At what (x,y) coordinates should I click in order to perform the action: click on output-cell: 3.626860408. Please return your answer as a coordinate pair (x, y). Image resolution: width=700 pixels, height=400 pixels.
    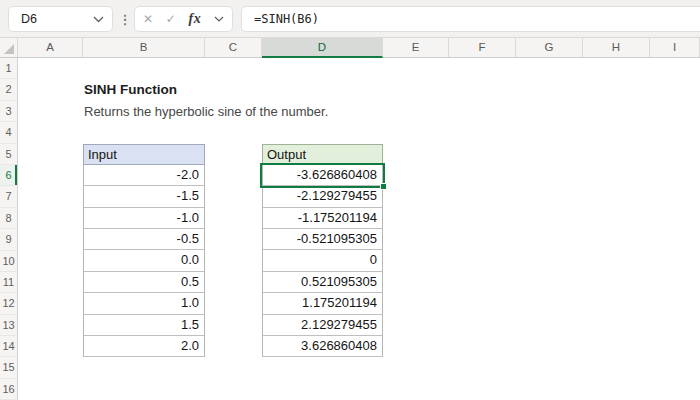
    Looking at the image, I should click on (322, 346).